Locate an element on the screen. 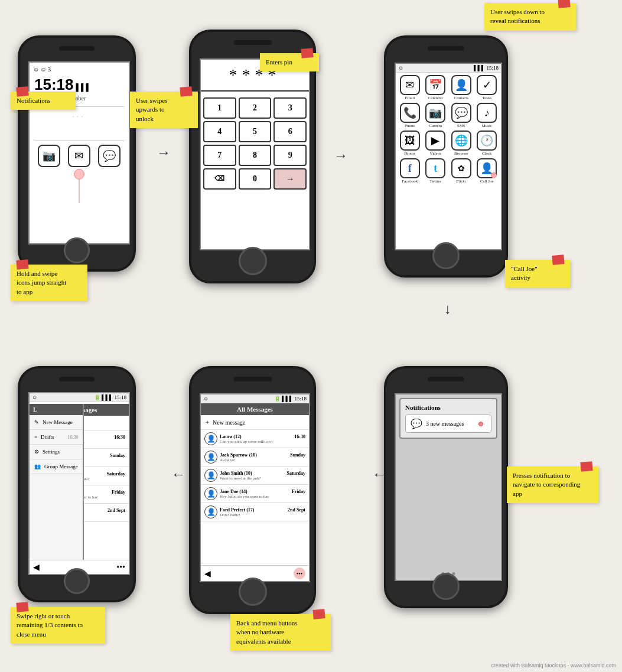 This screenshot has height=672, width=622. videos-app-label: Videos is located at coordinates (436, 154).